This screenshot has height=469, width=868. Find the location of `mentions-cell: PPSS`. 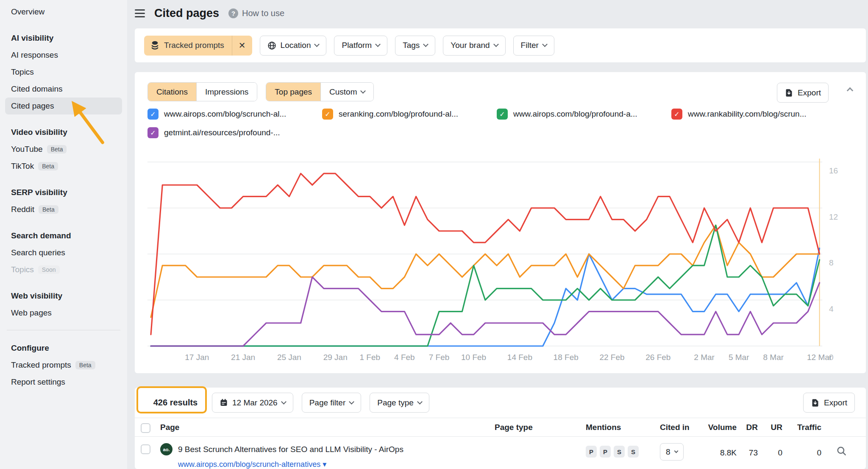

mentions-cell: PPSS is located at coordinates (618, 450).